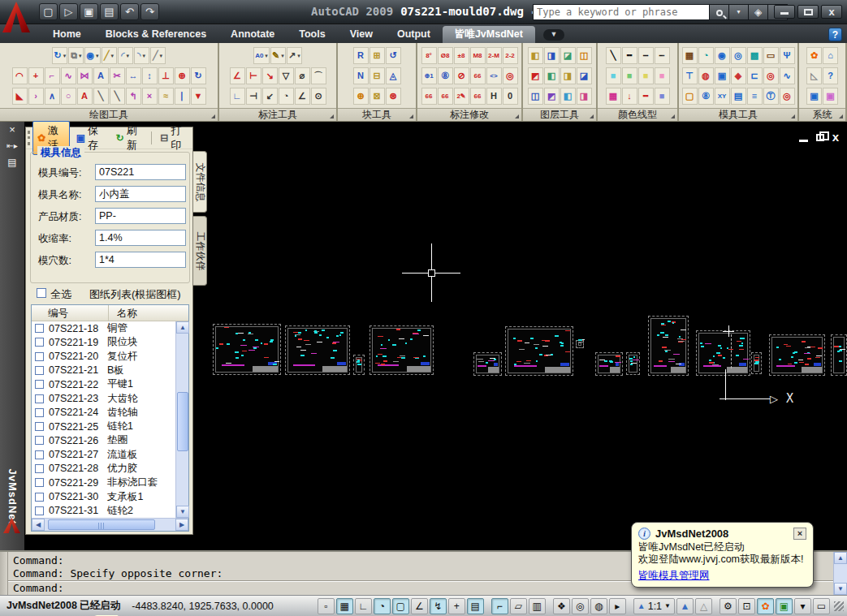 The image size is (847, 616). Describe the element at coordinates (393, 76) in the screenshot. I see `tool-icon: ◬` at that location.